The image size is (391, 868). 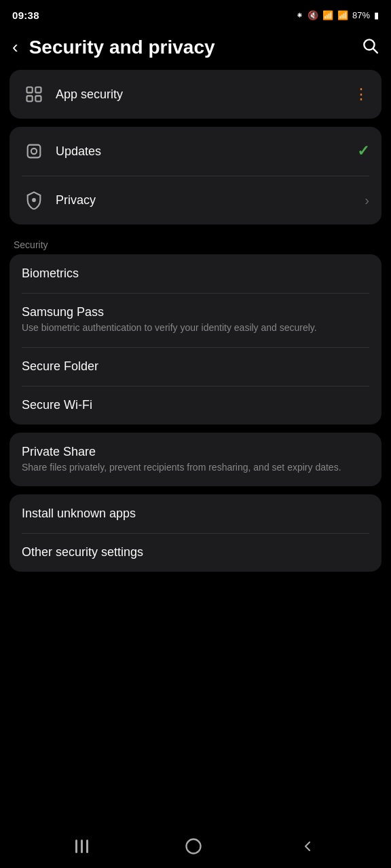 I want to click on mute-icon: 🔇, so click(x=313, y=15).